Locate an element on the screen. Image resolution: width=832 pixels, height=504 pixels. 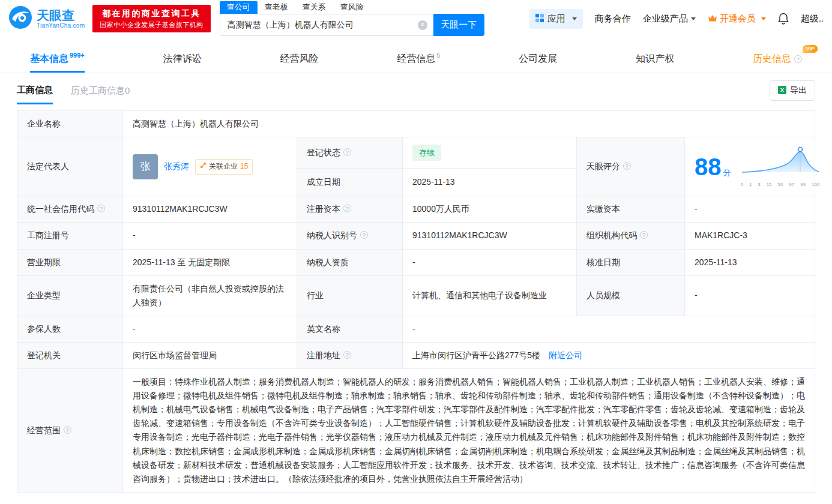
org-code-value: MAK1RCJC-3 is located at coordinates (750, 236).